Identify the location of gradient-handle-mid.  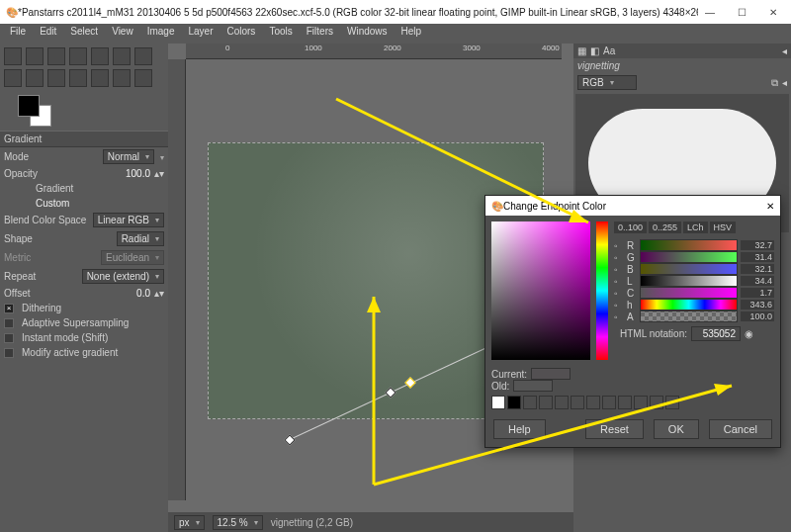
(390, 392).